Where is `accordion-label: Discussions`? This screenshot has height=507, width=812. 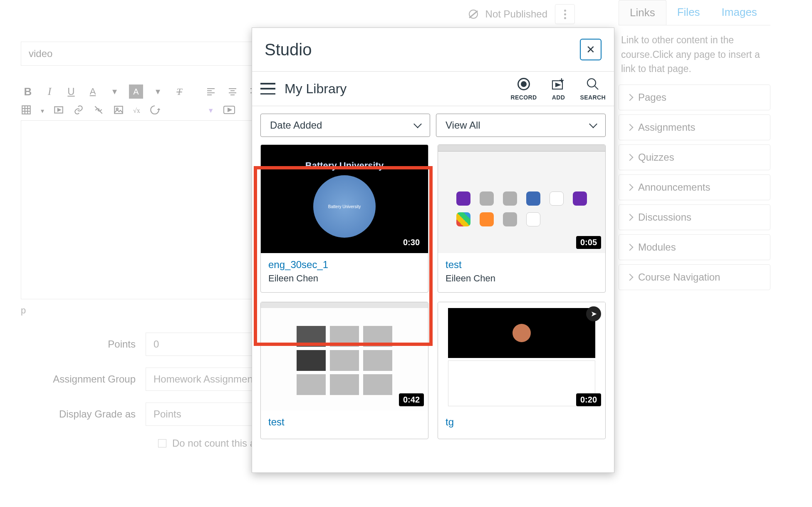 accordion-label: Discussions is located at coordinates (665, 217).